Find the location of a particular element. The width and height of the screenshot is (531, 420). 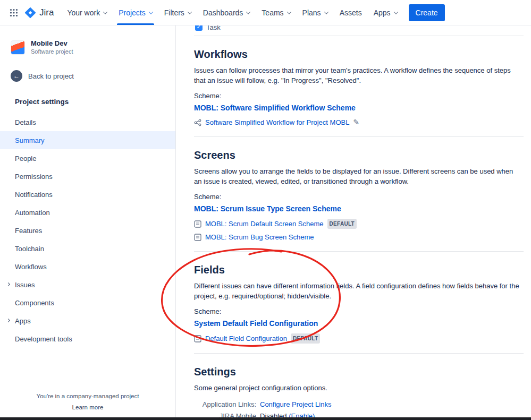

nav-plans: Plans is located at coordinates (315, 13).